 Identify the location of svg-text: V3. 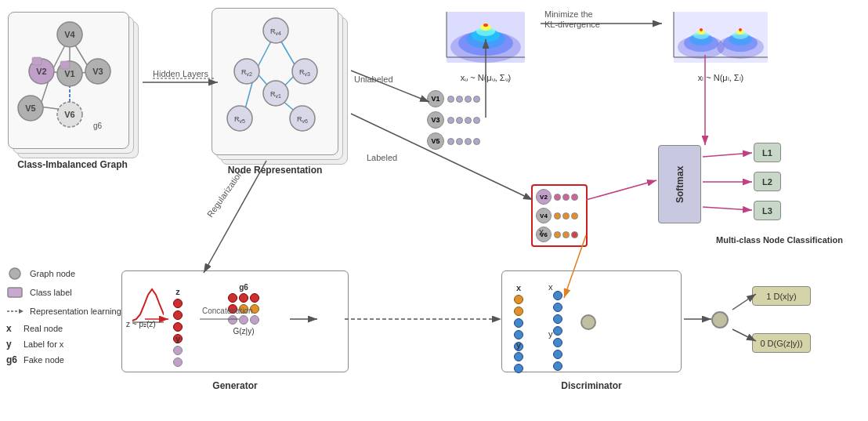
(97, 71).